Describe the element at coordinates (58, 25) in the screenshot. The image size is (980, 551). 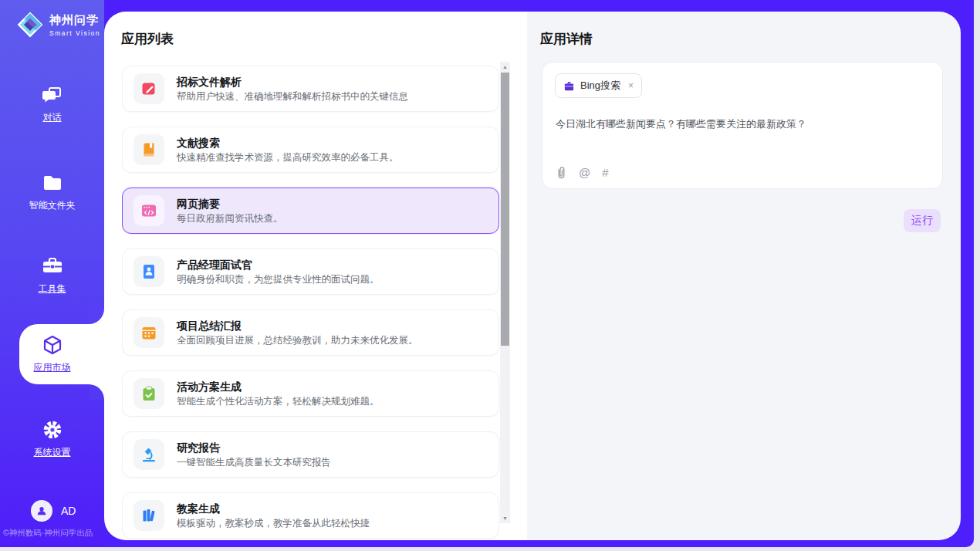
I see `brand-logo: 神州问学 Smart Vision` at that location.